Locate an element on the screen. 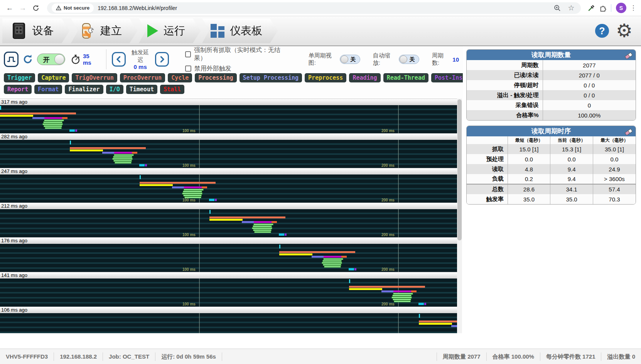 This screenshot has width=641, height=364. timeline-strip: 247 ms ago100 ms200 ms is located at coordinates (228, 185).